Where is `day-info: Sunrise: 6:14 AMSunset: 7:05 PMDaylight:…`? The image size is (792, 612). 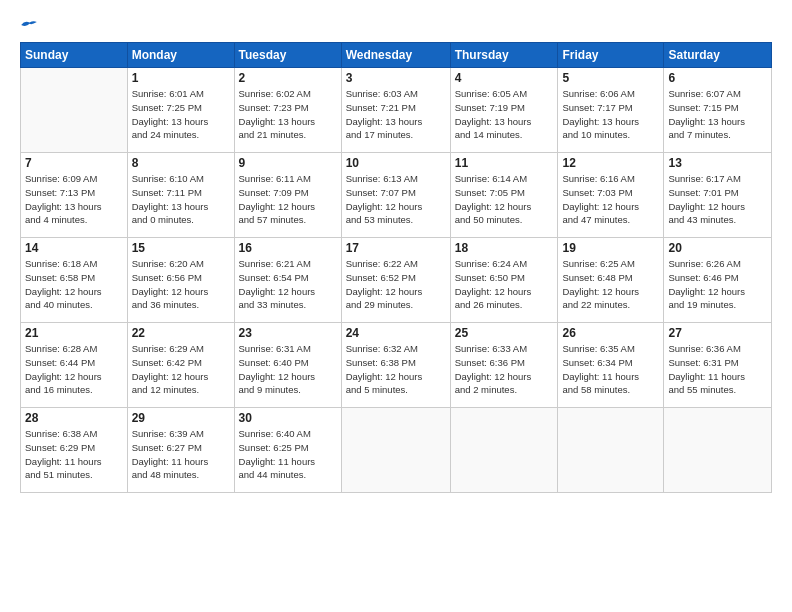
day-info: Sunrise: 6:14 AMSunset: 7:05 PMDaylight:… is located at coordinates (504, 200).